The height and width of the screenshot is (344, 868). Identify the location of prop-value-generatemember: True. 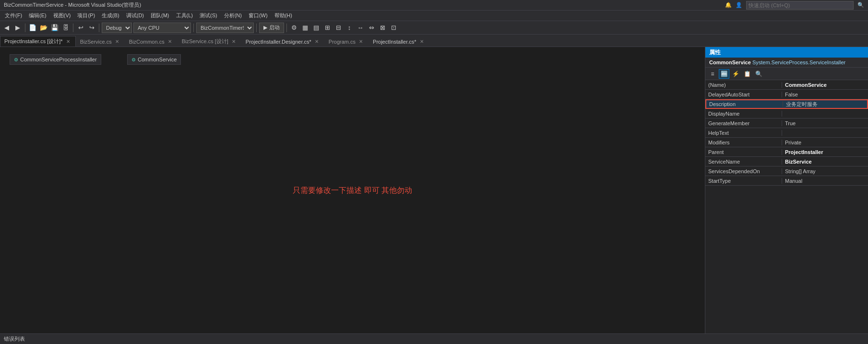
(825, 123).